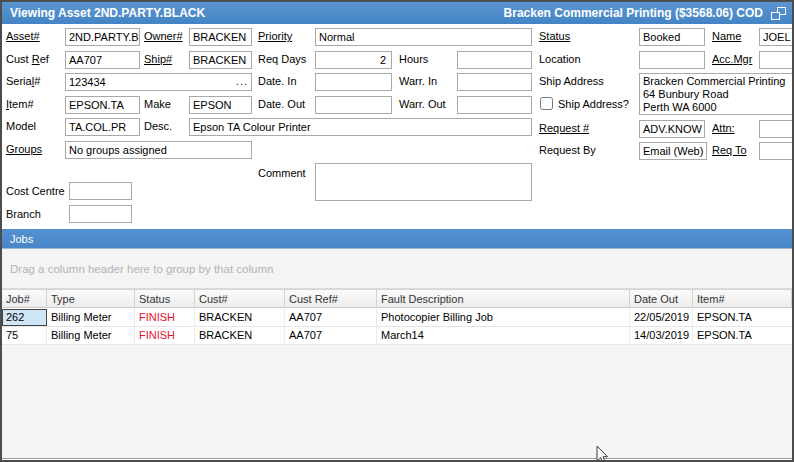 The image size is (794, 462). I want to click on ship-address-checkbox, so click(546, 104).